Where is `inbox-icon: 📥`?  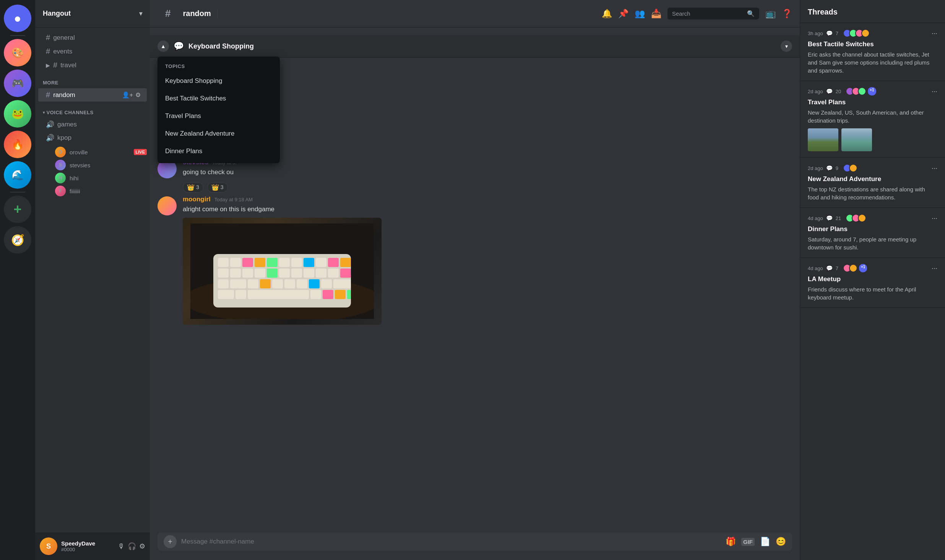
inbox-icon: 📥 is located at coordinates (656, 14).